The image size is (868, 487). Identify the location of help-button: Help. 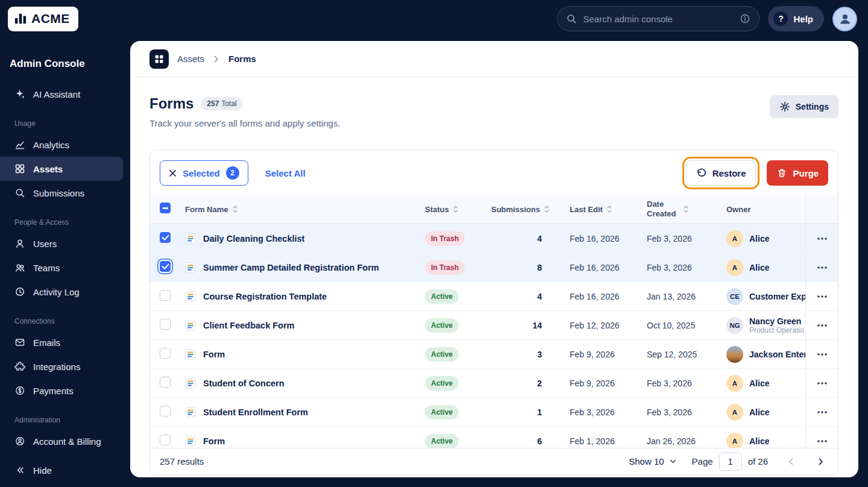
(796, 19).